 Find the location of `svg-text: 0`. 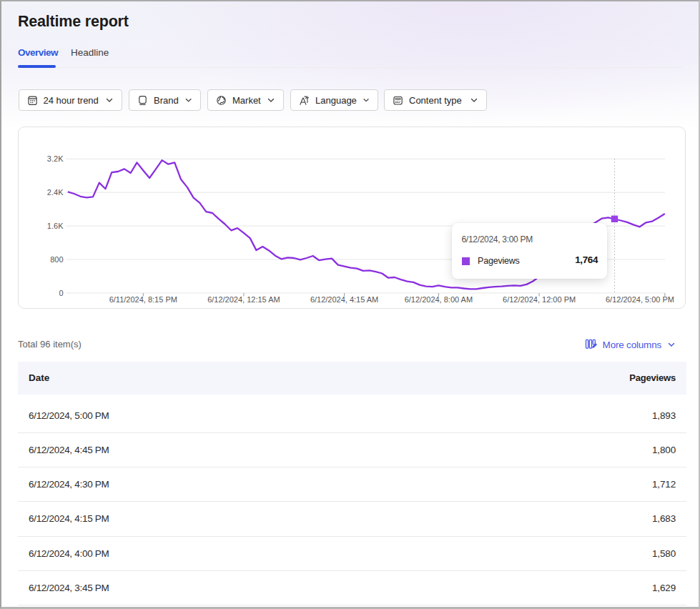

svg-text: 0 is located at coordinates (61, 293).